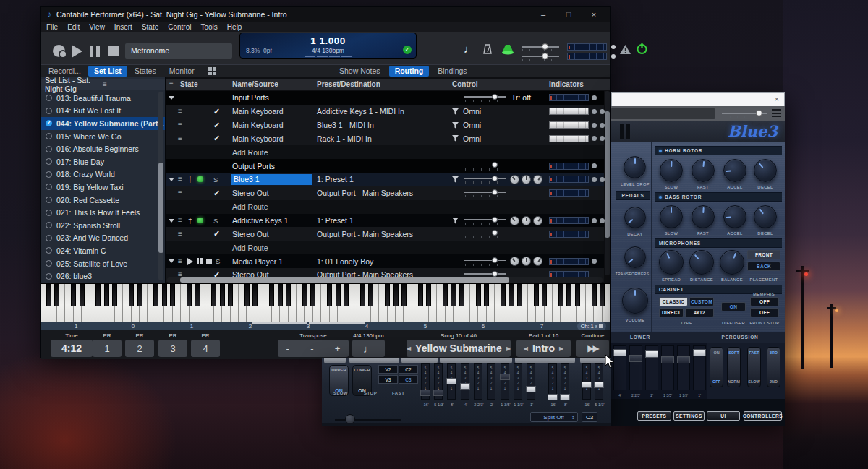 The width and height of the screenshot is (868, 469). I want to click on drawbar-fader: 5432116', so click(553, 382).